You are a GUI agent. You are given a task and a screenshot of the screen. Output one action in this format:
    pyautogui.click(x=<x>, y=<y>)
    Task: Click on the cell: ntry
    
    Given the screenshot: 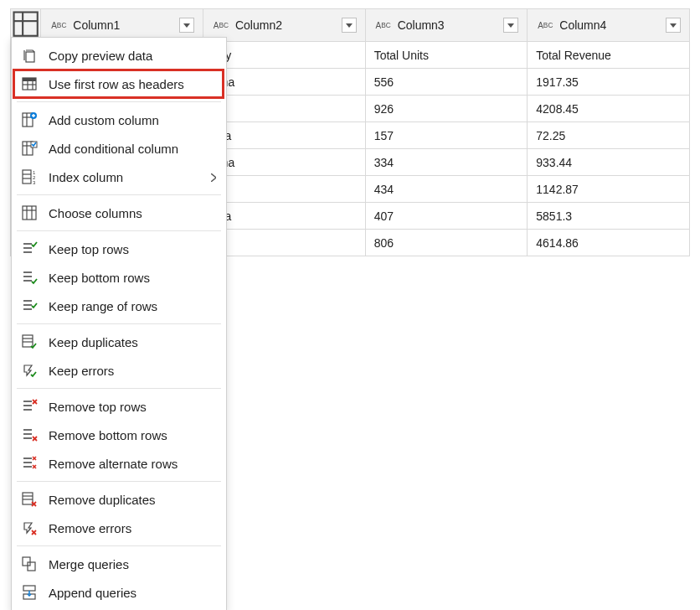 What is the action you would take?
    pyautogui.click(x=284, y=55)
    